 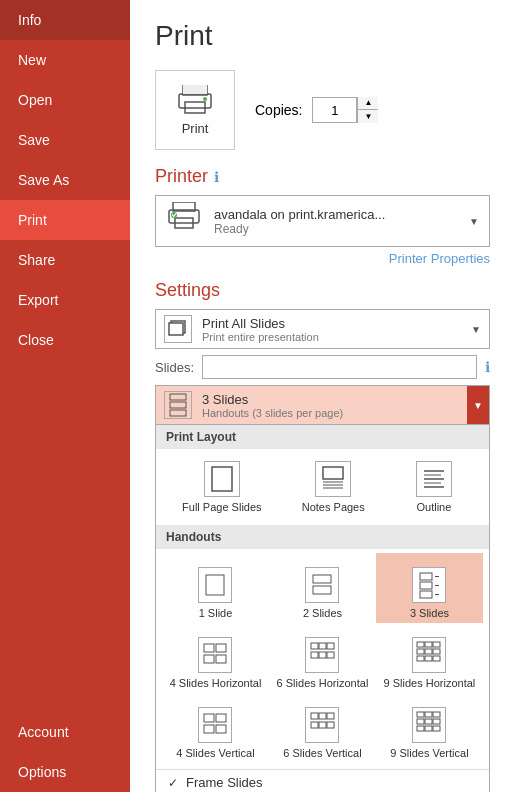 What do you see at coordinates (178, 329) in the screenshot?
I see `print-all-icon` at bounding box center [178, 329].